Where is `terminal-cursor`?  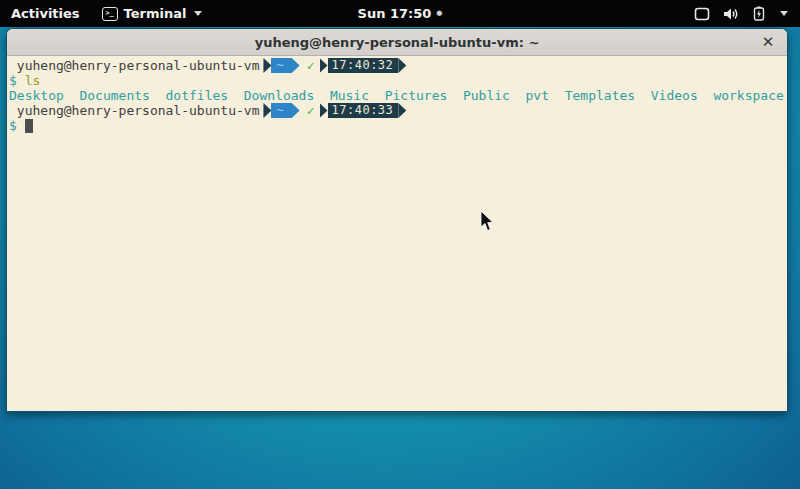
terminal-cursor is located at coordinates (29, 126).